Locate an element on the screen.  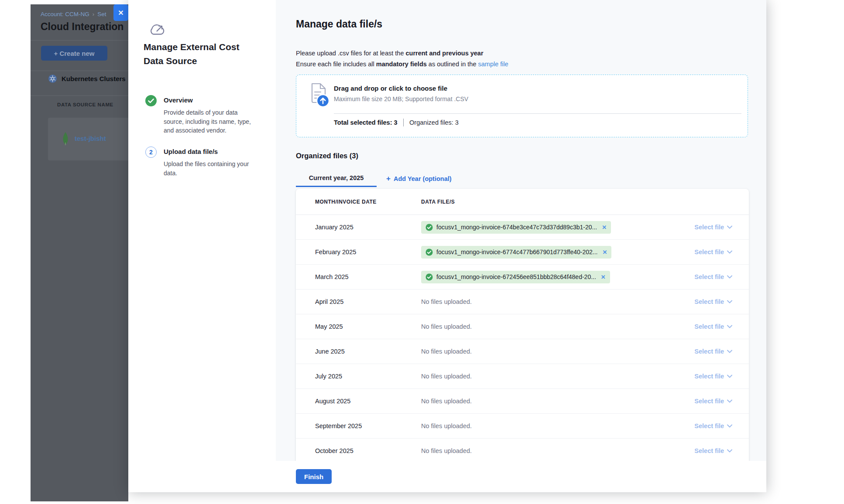
month-cell: July 2025 is located at coordinates (359, 376).